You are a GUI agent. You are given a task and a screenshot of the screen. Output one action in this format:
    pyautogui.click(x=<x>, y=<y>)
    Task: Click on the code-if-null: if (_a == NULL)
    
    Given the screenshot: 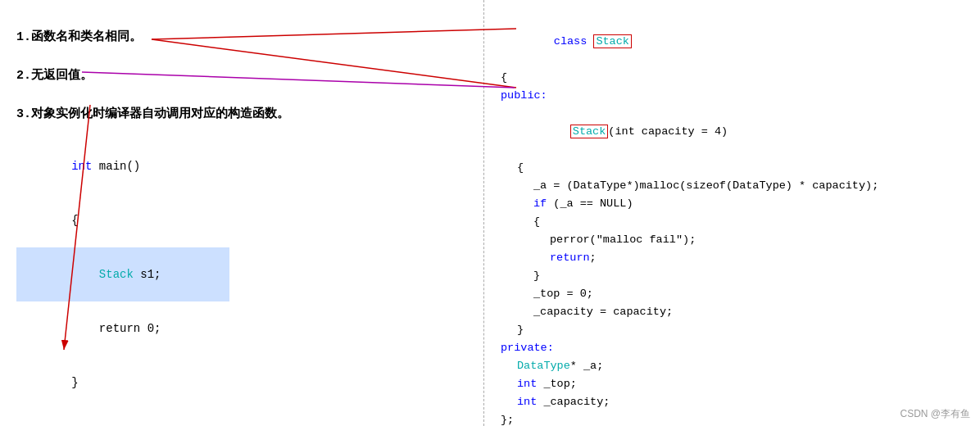 What is the action you would take?
    pyautogui.click(x=736, y=204)
    